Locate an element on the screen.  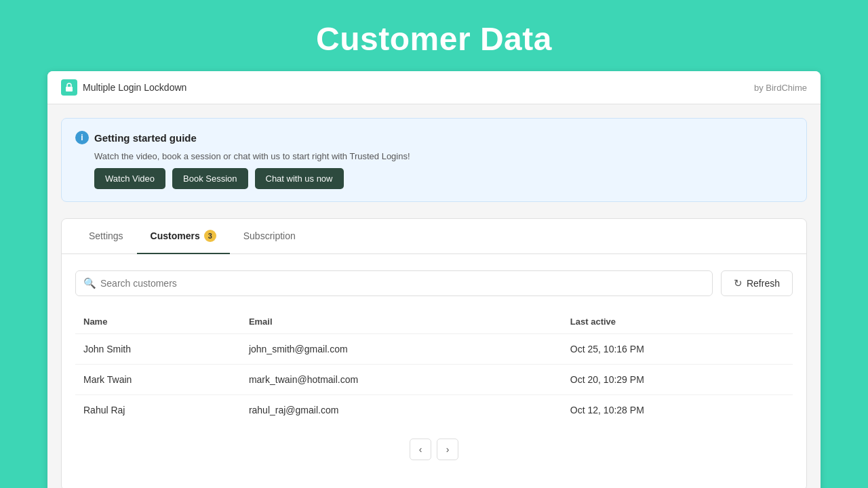
app-icon is located at coordinates (69, 87).